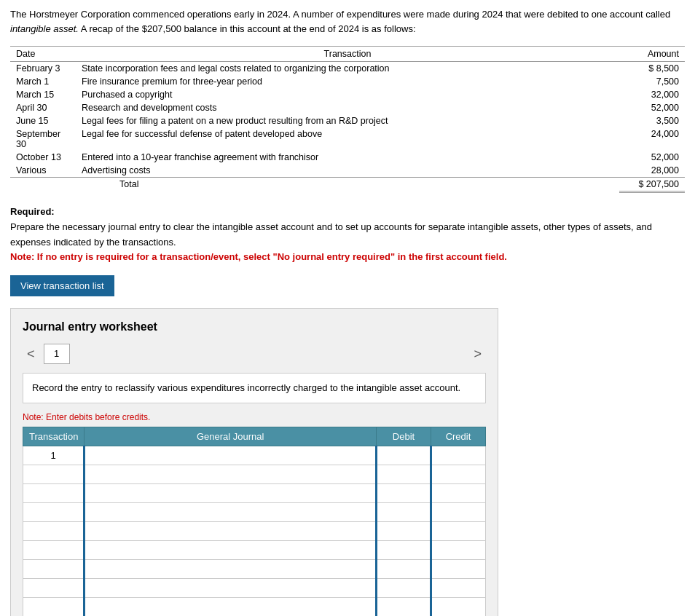 This screenshot has height=616, width=695. Describe the element at coordinates (348, 235) in the screenshot. I see `required-text: Prepare the necessary journal entry to c…` at that location.